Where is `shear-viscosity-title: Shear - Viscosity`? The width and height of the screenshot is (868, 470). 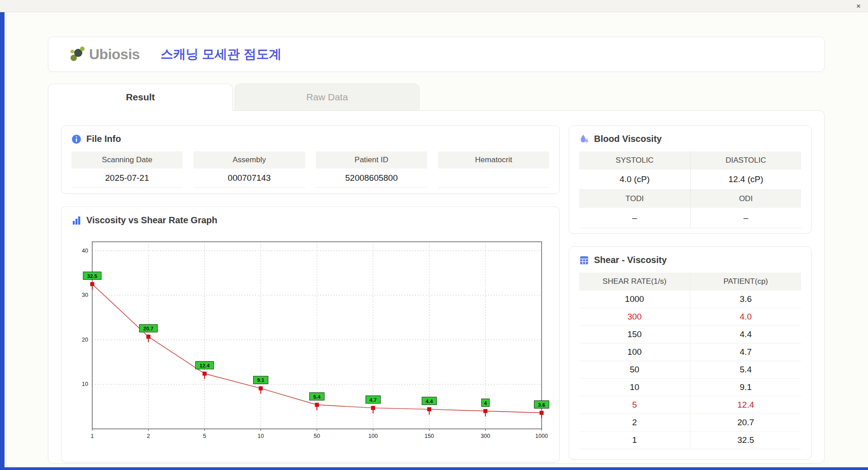
shear-viscosity-title: Shear - Viscosity is located at coordinates (630, 260).